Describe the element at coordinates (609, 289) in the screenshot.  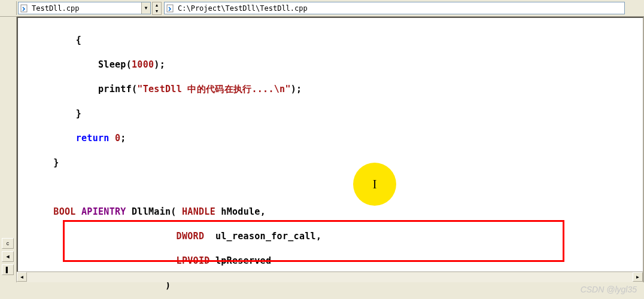
I see `watermark: CSDN @lygl35` at that location.